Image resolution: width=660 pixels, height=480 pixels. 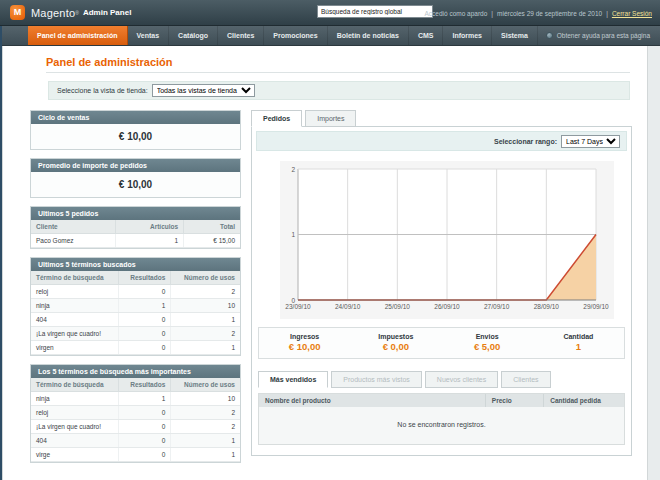 What do you see at coordinates (632, 14) in the screenshot?
I see `logout-link: Cerrar Sesión` at bounding box center [632, 14].